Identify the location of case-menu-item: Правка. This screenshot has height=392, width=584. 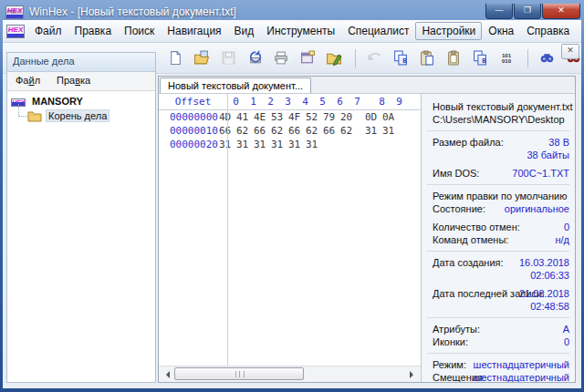
(73, 81).